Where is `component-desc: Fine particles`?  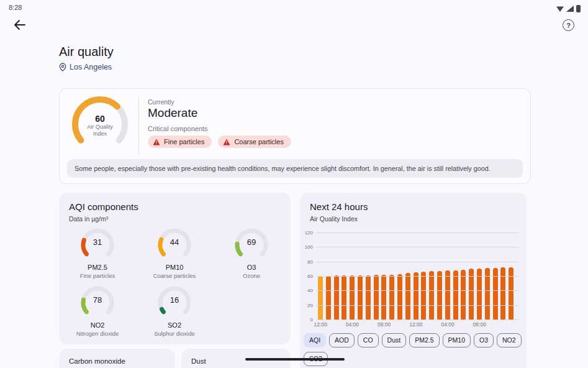 component-desc: Fine particles is located at coordinates (98, 276).